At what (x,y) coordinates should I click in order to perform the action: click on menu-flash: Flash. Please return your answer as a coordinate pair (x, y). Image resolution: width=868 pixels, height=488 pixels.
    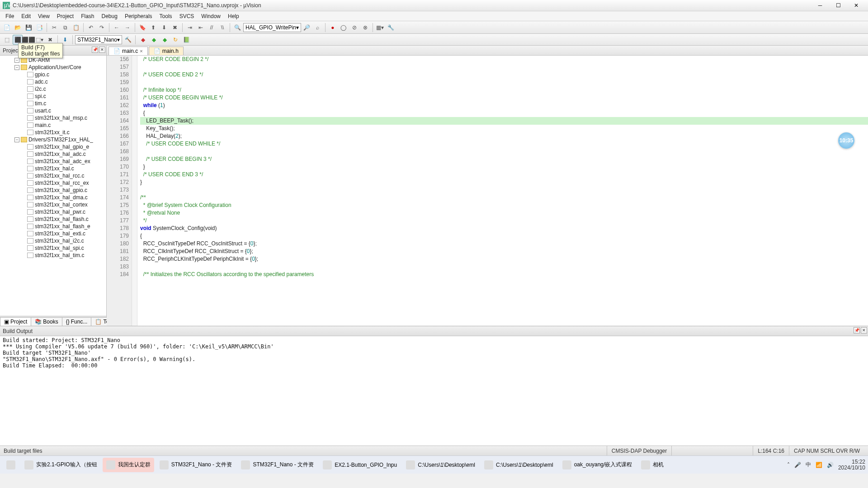
    Looking at the image, I should click on (88, 16).